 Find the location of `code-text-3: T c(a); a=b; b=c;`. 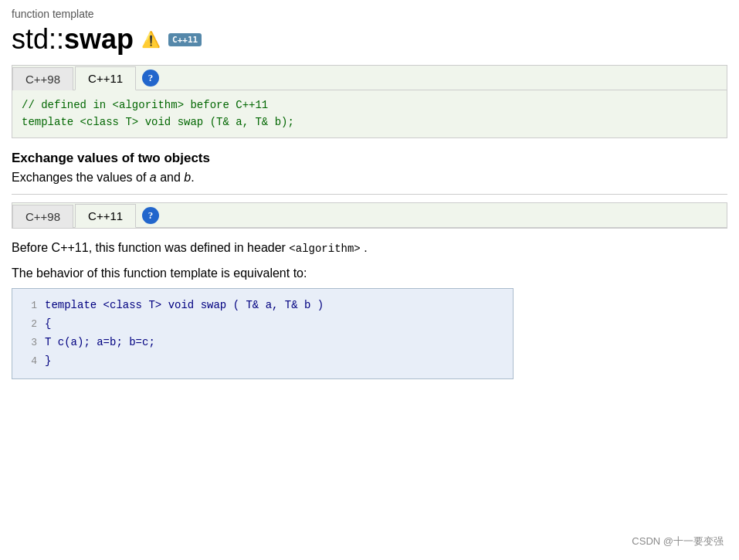

code-text-3: T c(a); a=b; b=c; is located at coordinates (100, 343).